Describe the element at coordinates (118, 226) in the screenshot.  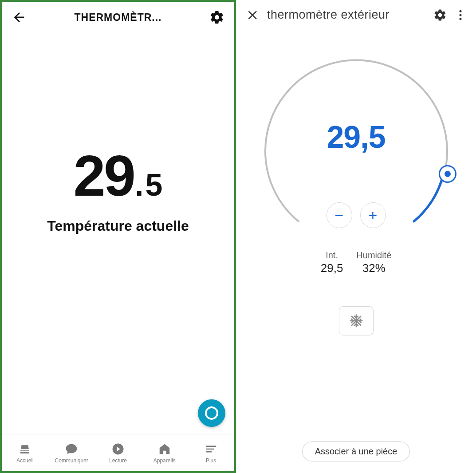
I see `temperature-label: Température actuelle` at that location.